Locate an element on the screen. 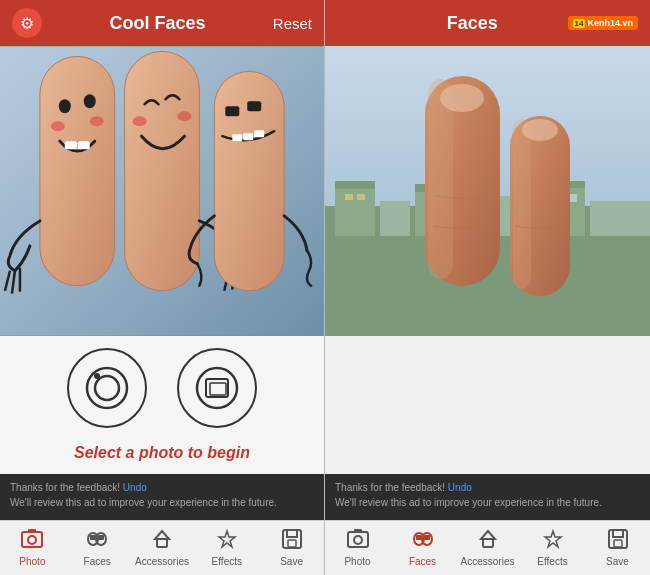 This screenshot has width=650, height=575. left-nav-effects: Effects is located at coordinates (226, 548).